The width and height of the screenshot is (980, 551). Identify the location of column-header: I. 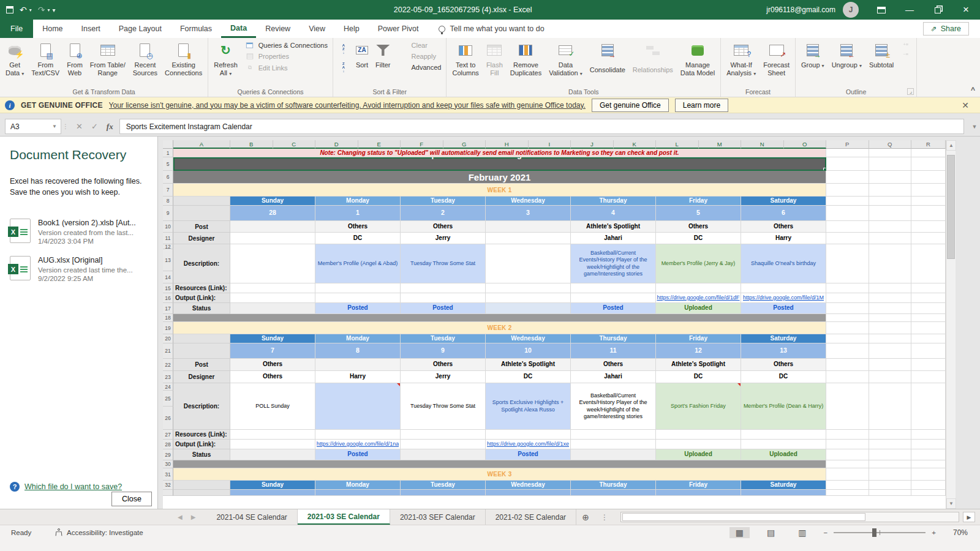
(550, 144).